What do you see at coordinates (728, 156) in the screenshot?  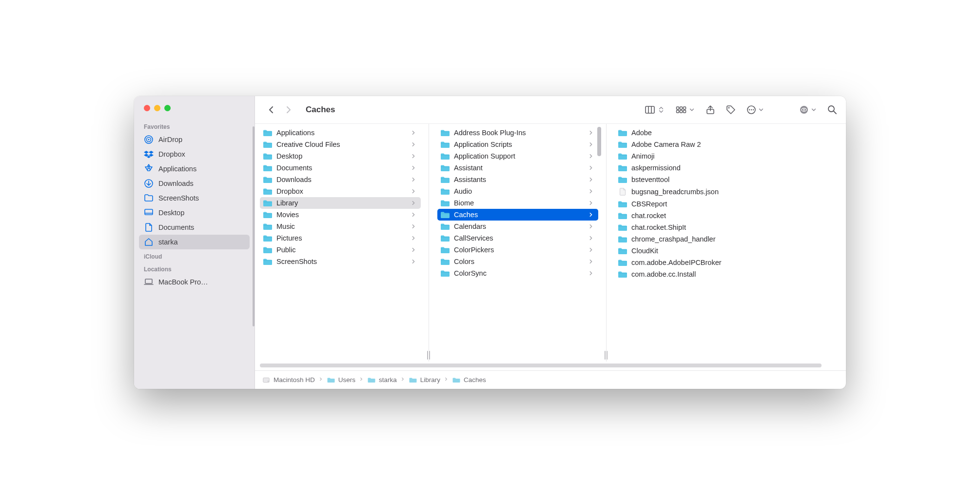 I see `list-item: Animoji` at bounding box center [728, 156].